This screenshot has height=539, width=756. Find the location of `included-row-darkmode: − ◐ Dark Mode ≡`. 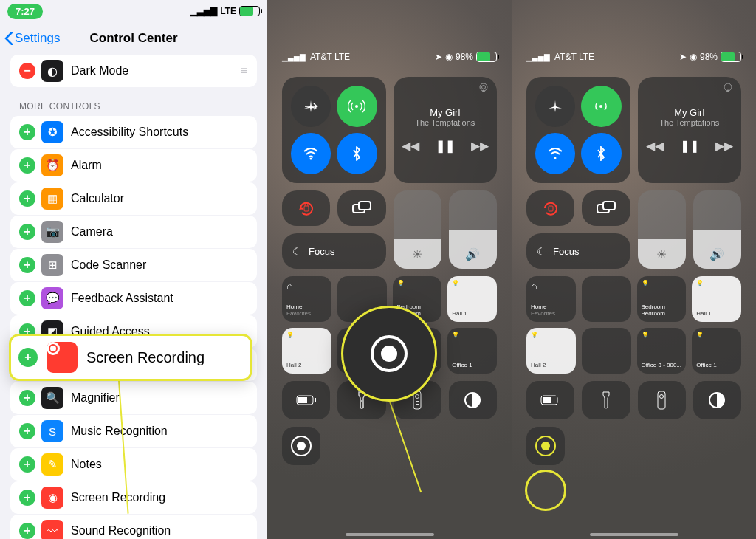

included-row-darkmode: − ◐ Dark Mode ≡ is located at coordinates (134, 71).